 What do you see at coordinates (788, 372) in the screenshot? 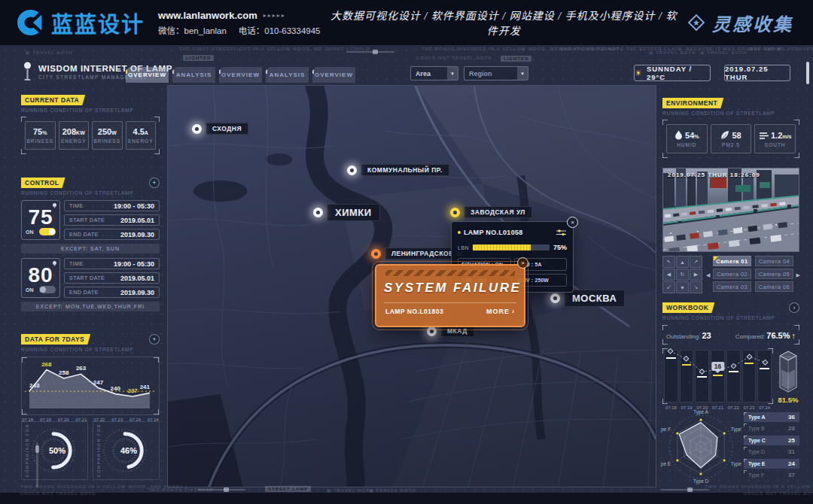
I see `prism-indicator` at bounding box center [788, 372].